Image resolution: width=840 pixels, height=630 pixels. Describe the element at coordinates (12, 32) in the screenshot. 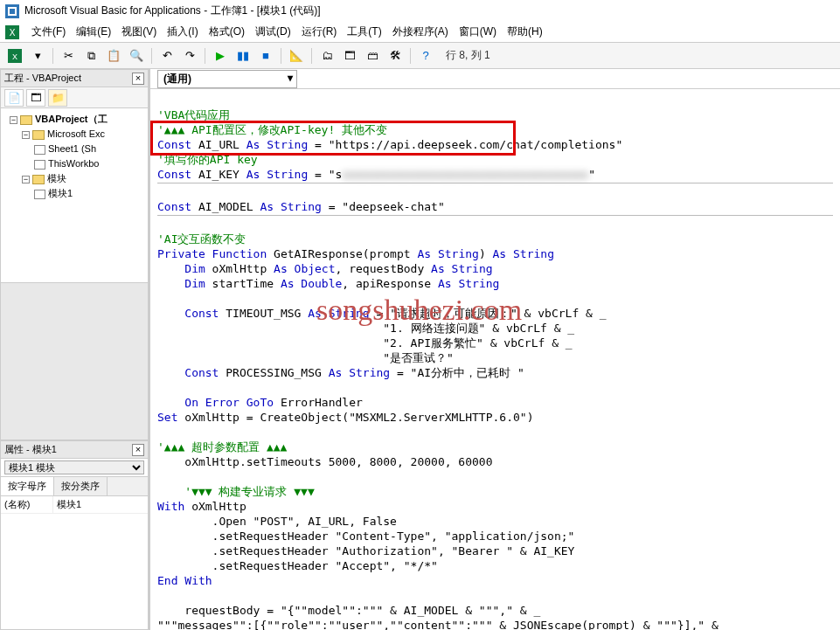

I see `excel-doc-icon: X` at that location.